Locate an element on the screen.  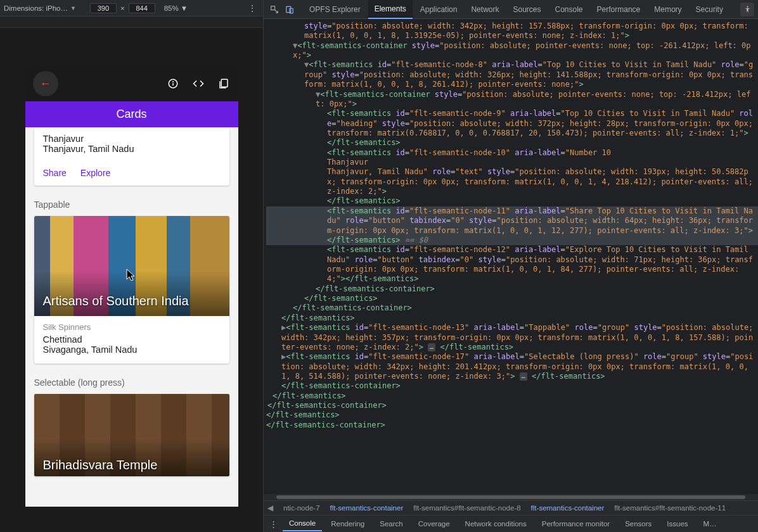
tab-performance: Performance is located at coordinates (619, 10).